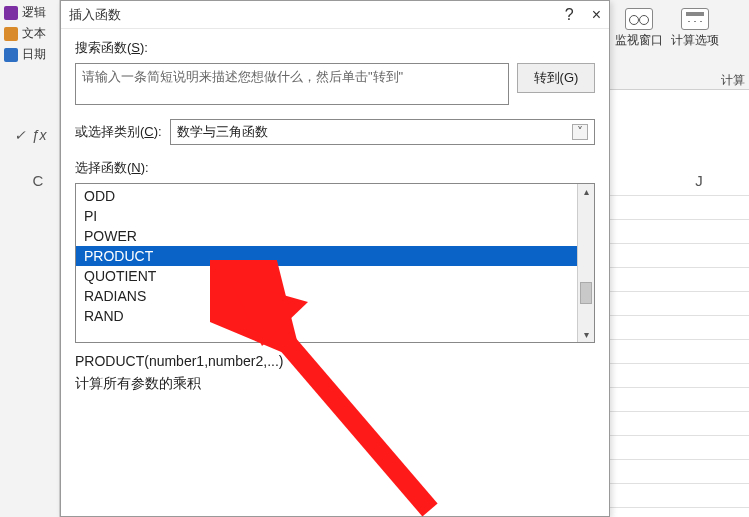 The height and width of the screenshot is (517, 749). I want to click on function-signature: PRODUCT(number1,number2,...), so click(335, 361).